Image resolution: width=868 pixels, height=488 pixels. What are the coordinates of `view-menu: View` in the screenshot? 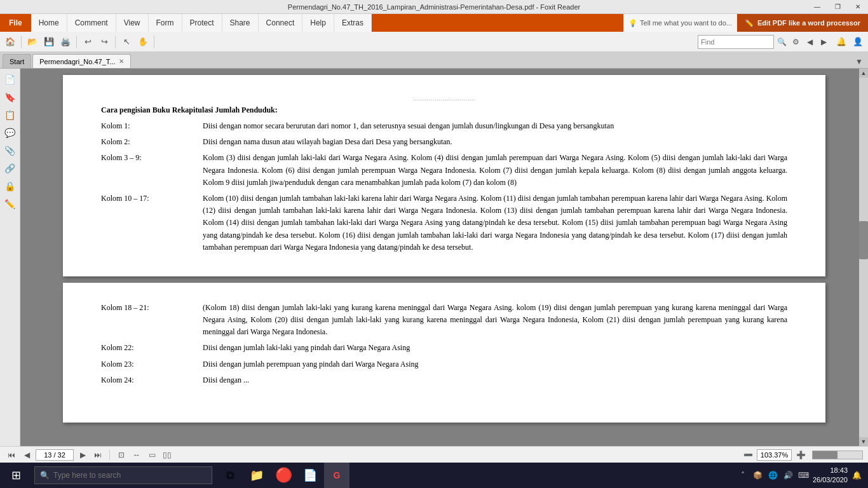 It's located at (132, 23).